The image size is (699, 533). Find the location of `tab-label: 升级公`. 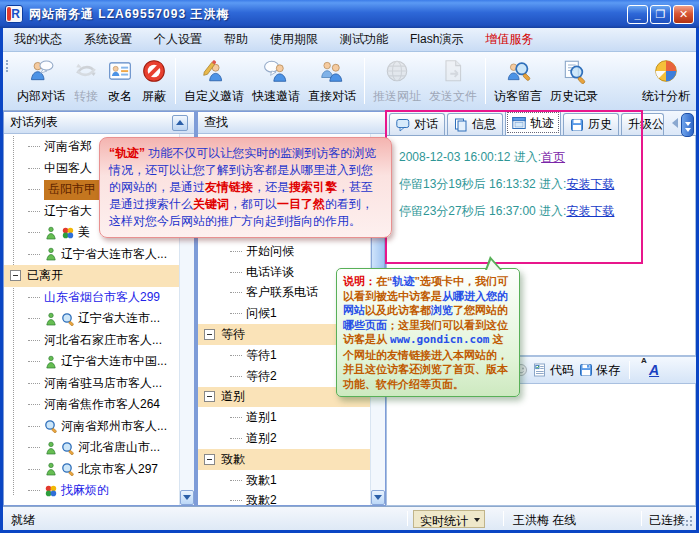

tab-label: 升级公 is located at coordinates (646, 124).